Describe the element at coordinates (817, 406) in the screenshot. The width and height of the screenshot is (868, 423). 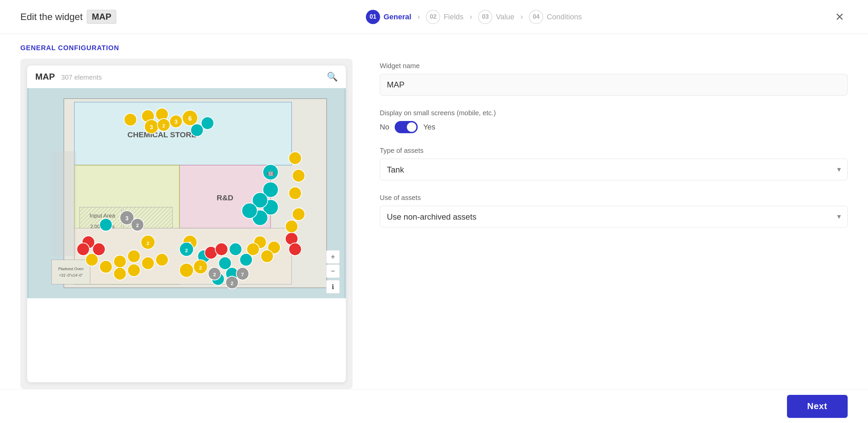
I see `next-button: Next` at that location.